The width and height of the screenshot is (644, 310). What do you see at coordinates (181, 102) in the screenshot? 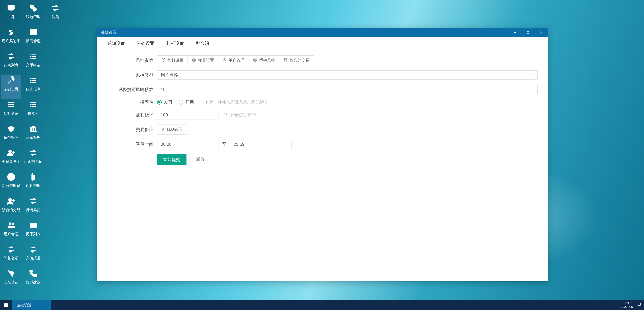
I see `radio-dot-icon` at bounding box center [181, 102].